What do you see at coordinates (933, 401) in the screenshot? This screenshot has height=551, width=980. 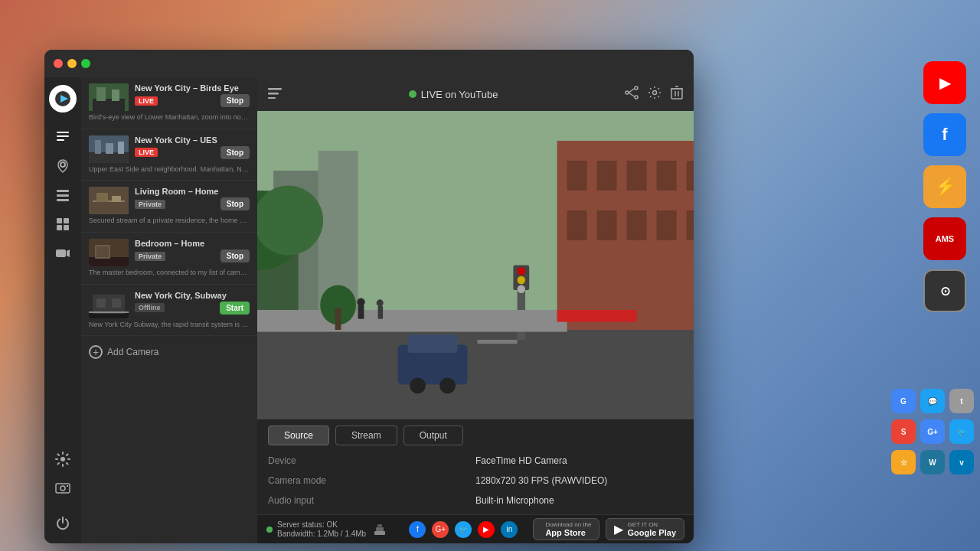 I see `small-icon-chat: 💬` at bounding box center [933, 401].